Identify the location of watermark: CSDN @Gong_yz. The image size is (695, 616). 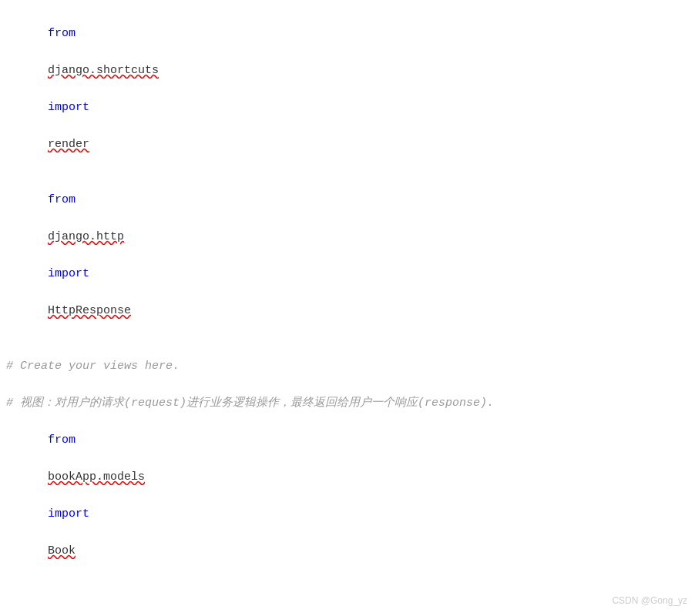
(650, 601).